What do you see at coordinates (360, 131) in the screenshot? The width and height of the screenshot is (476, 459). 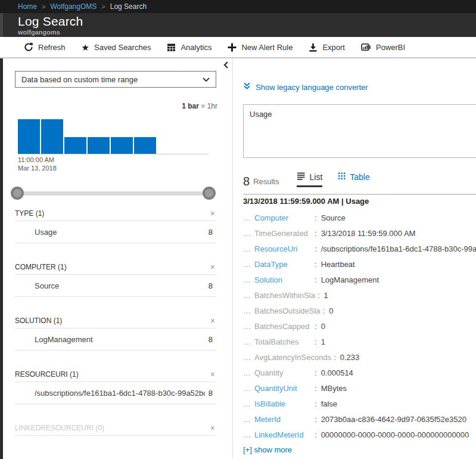 I see `query-input: Usage` at bounding box center [360, 131].